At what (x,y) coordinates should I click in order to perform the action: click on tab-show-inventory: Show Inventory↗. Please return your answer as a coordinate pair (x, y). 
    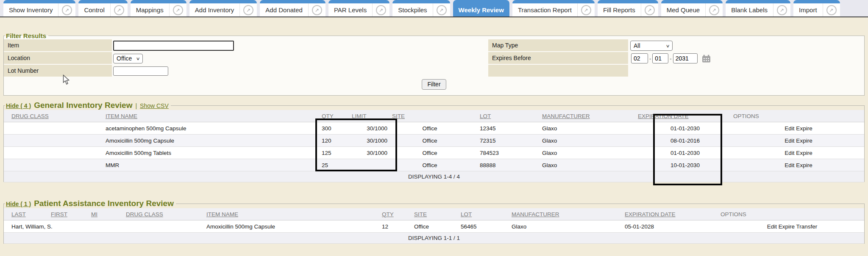
    Looking at the image, I should click on (39, 8).